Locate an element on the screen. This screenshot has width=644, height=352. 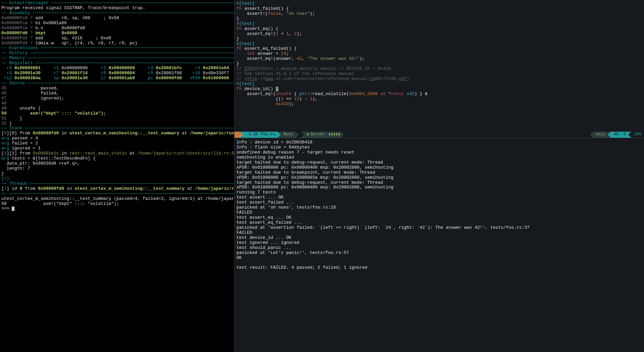
sl-indicators: ▮▮▮▮▮ is located at coordinates (334, 135).